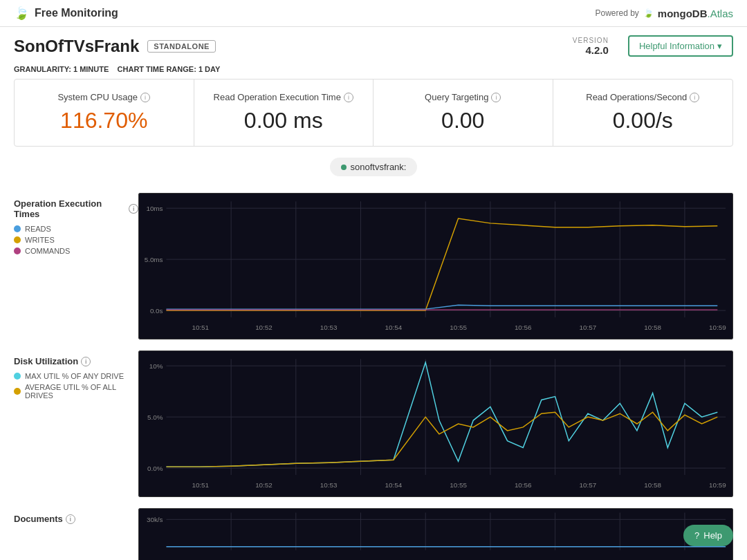 The height and width of the screenshot is (560, 747). I want to click on documents-chart-svg: 30k/s, so click(436, 534).